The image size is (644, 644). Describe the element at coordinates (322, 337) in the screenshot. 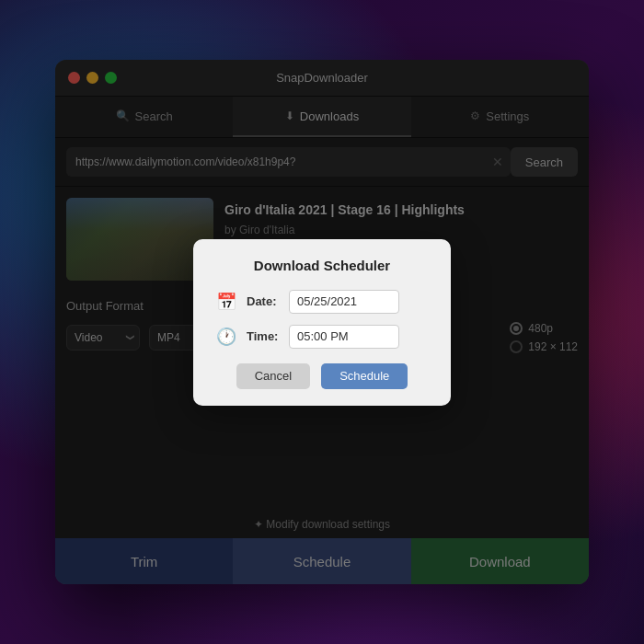

I see `time-field: 🕐 Time:` at that location.